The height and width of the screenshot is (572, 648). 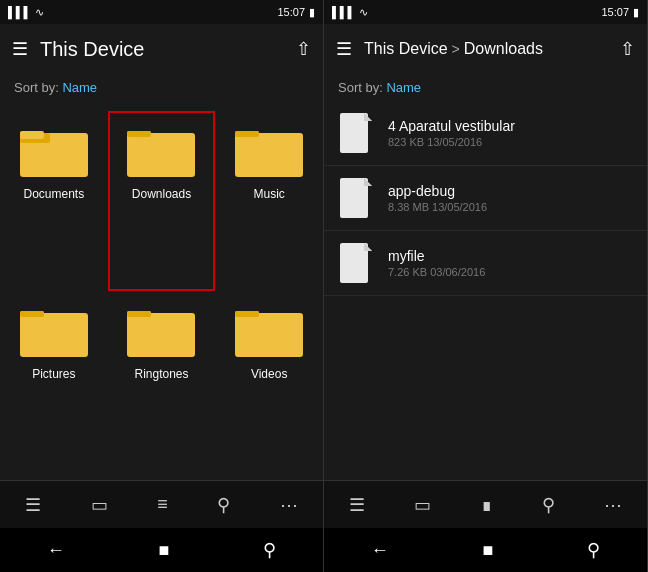 What do you see at coordinates (548, 505) in the screenshot?
I see `right-search-icon: ⚲` at bounding box center [548, 505].